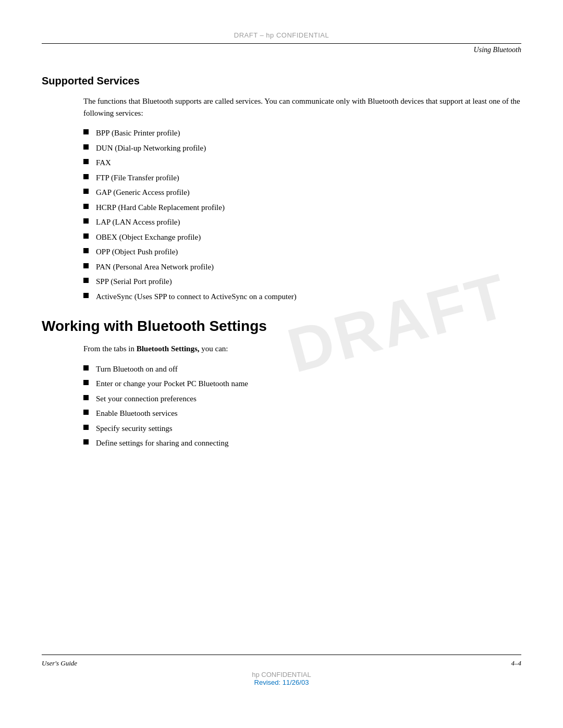 This screenshot has width=563, height=728. What do you see at coordinates (282, 655) in the screenshot?
I see `footer-rule` at bounding box center [282, 655].